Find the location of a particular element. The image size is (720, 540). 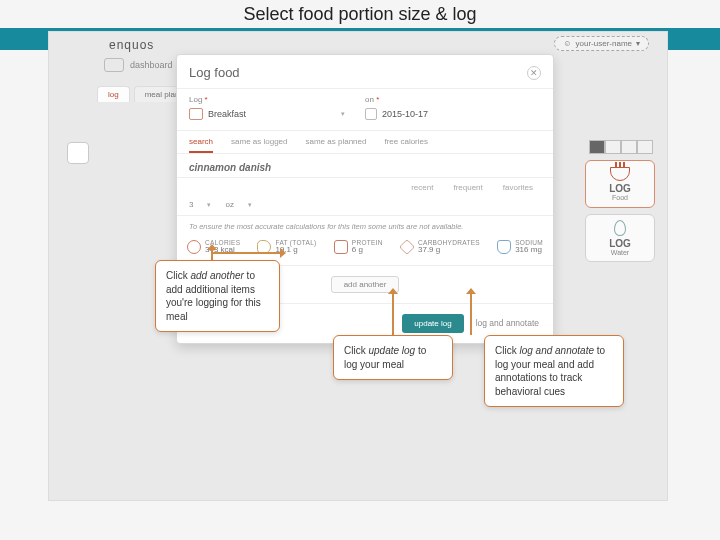

meal-value: Breakfast is located at coordinates (227, 114).